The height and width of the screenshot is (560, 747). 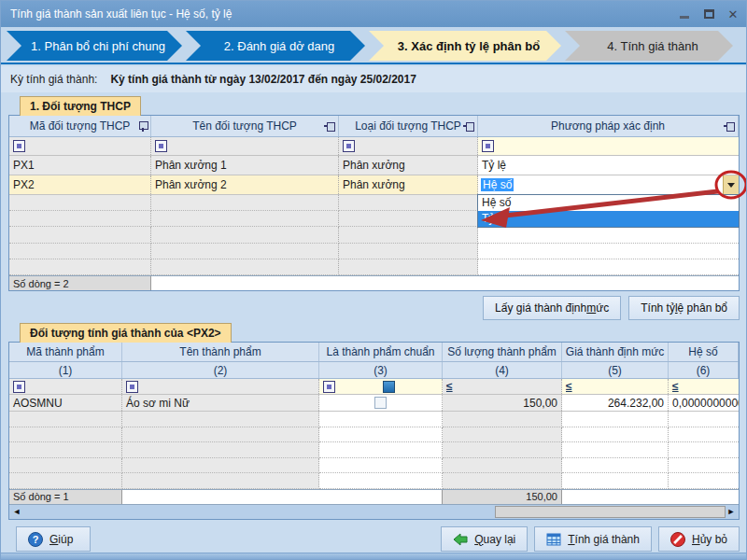 I want to click on standard-checkbox-cell, so click(x=381, y=403).